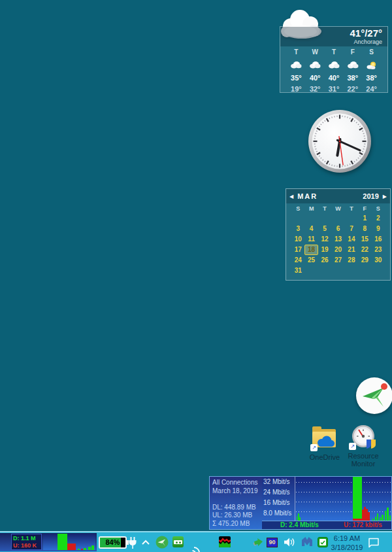 This screenshot has height=552, width=392. I want to click on calendar-date: 10, so click(298, 239).